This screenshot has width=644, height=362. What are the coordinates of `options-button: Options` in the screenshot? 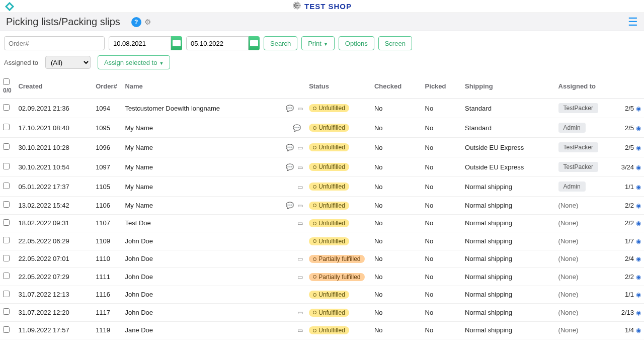 It's located at (356, 43).